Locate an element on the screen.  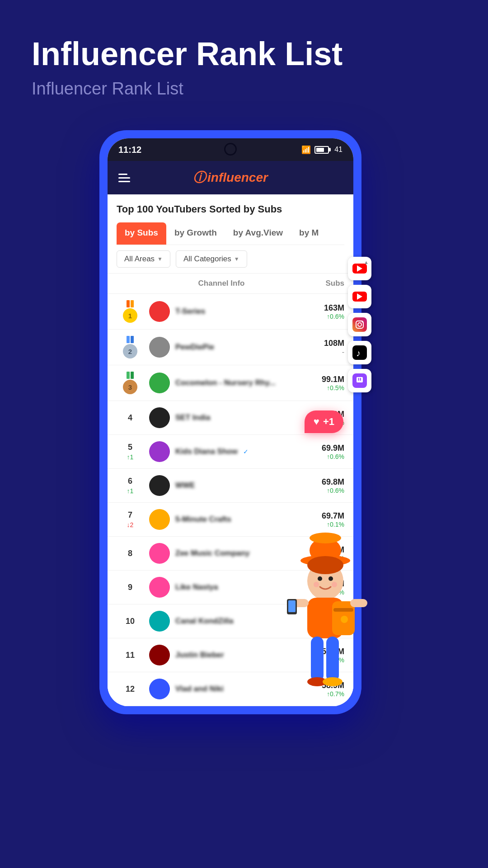
table-row: 2 PewDiePie108M- is located at coordinates (230, 347).